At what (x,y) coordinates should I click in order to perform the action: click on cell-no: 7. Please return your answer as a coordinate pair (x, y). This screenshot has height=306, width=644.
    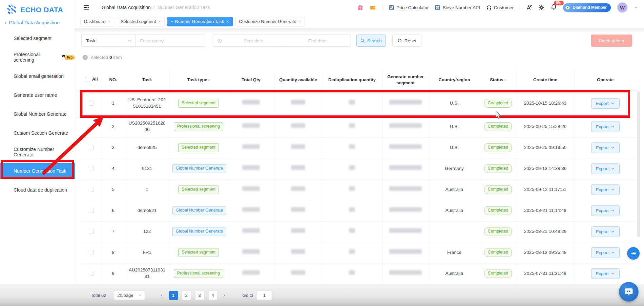
    Looking at the image, I should click on (113, 232).